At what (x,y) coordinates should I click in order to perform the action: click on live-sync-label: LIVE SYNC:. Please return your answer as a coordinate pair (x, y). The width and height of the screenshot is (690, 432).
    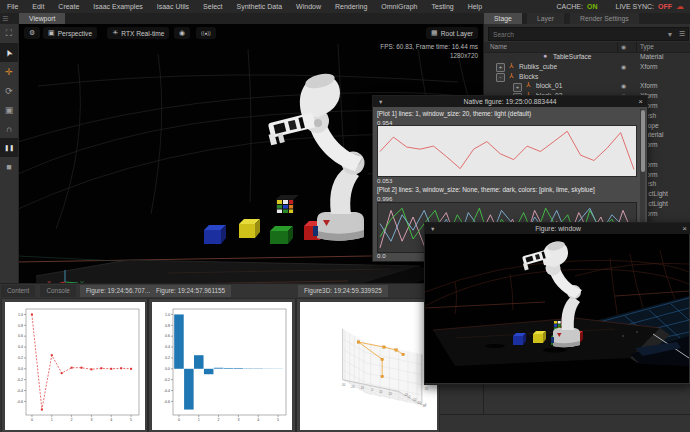
    Looking at the image, I should click on (634, 6).